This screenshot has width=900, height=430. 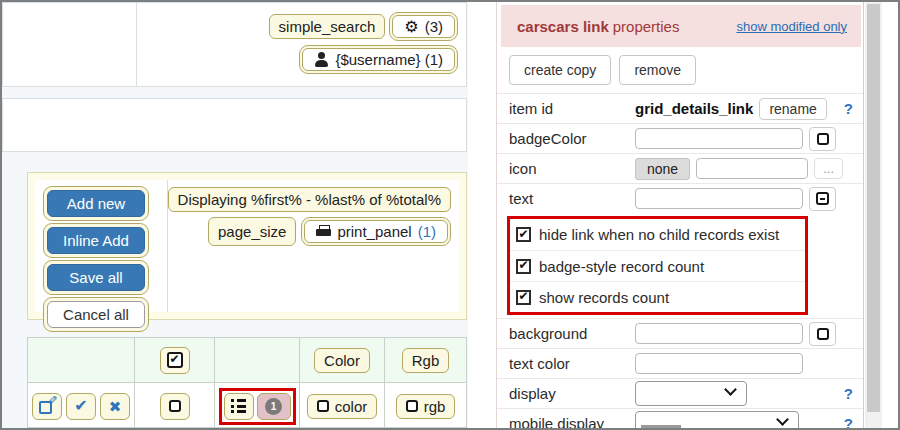 I want to click on cancel-item: ✖, so click(x=115, y=406).